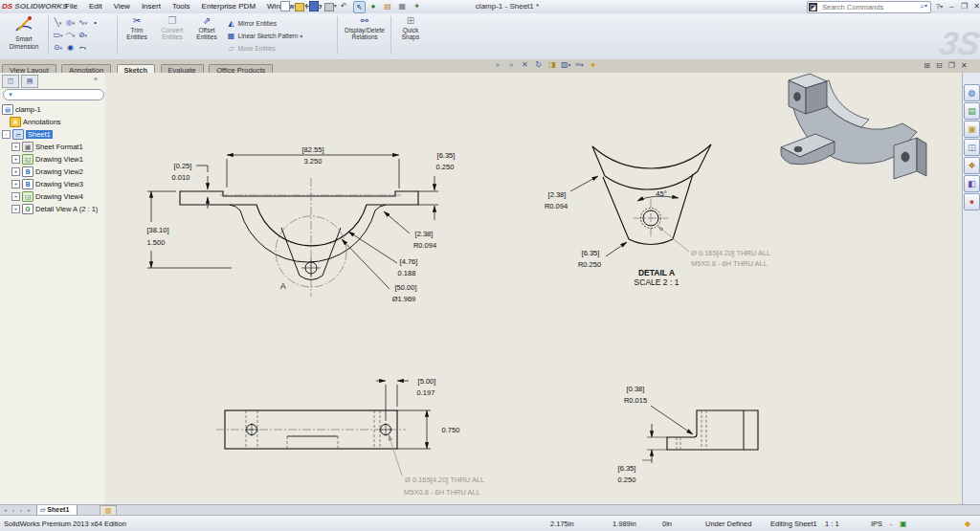 Image resolution: width=980 pixels, height=531 pixels. What do you see at coordinates (21, 510) in the screenshot?
I see `nav-next-icon: ›` at bounding box center [21, 510].